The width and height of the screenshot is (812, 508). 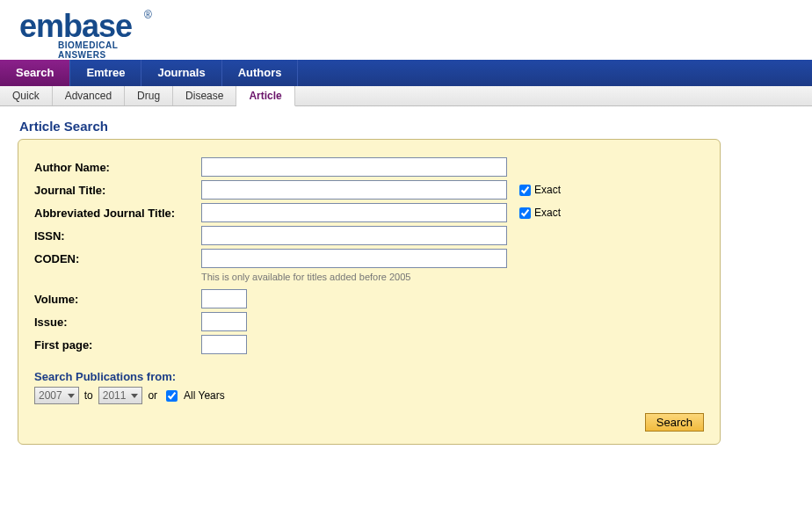 I want to click on page-title: Article Search, so click(x=407, y=127).